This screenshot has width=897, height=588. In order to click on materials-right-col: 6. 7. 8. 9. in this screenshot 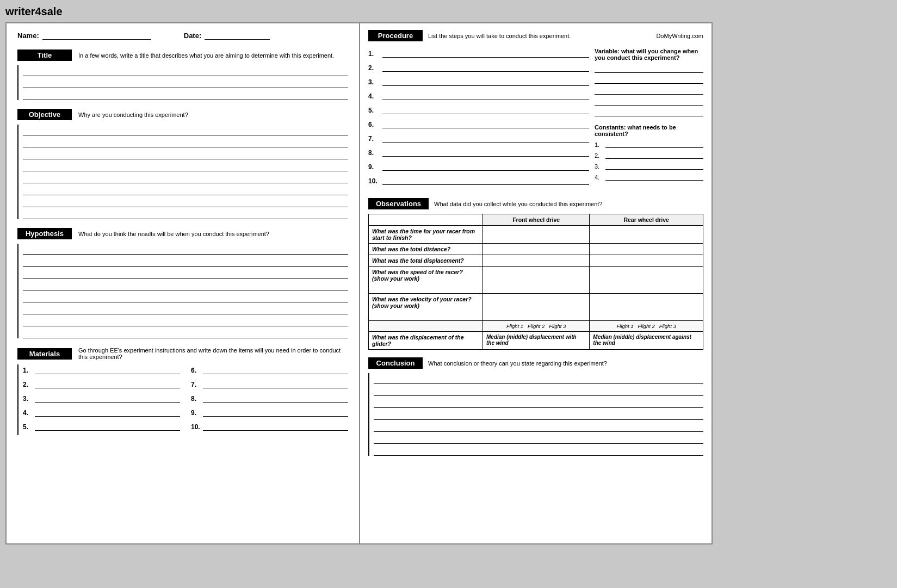, I will do `click(270, 400)`.